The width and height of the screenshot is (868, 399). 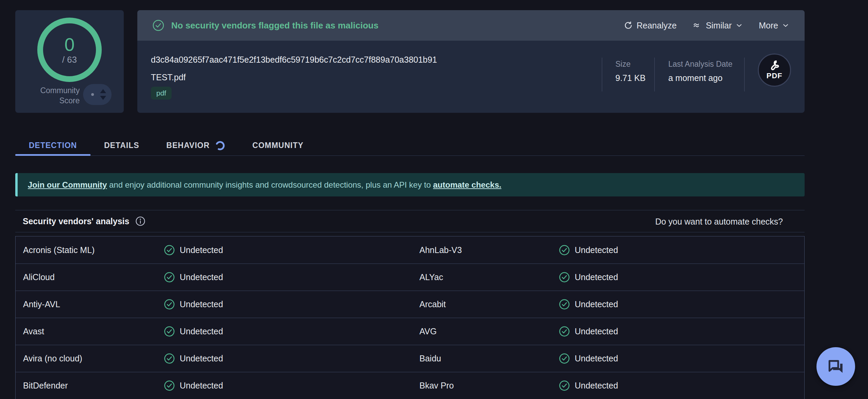 I want to click on community-banner-text: and enjoy additional community insights …, so click(x=270, y=185).